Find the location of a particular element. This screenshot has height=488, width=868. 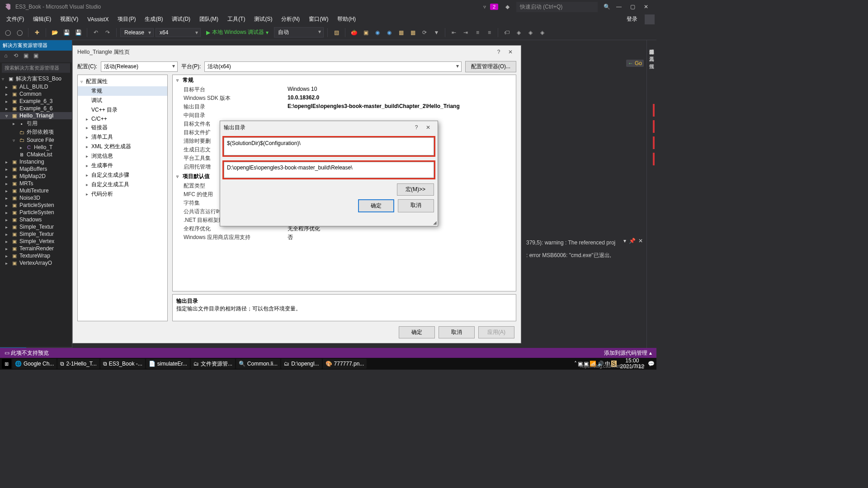

minimize-button: — is located at coordinates (619, 7).